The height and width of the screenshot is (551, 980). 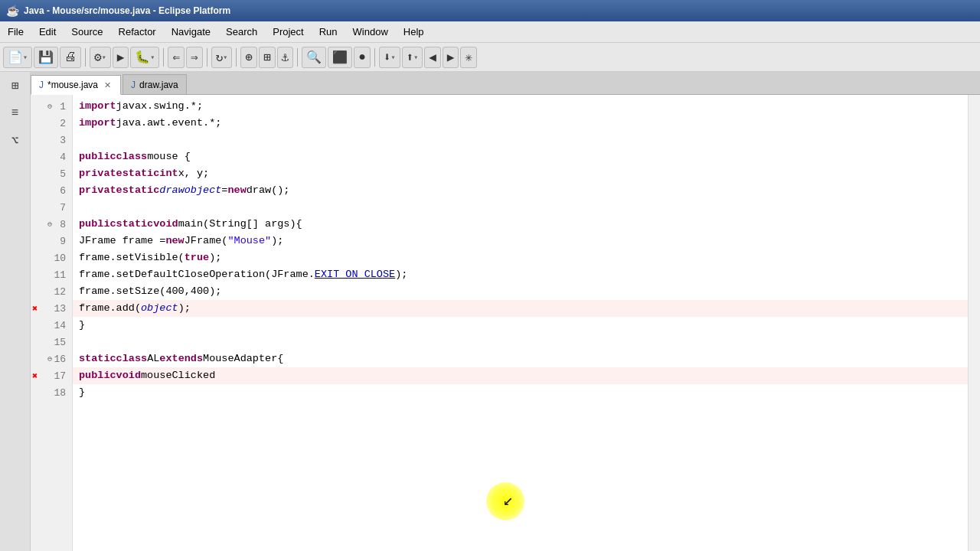 I want to click on search1-btn: ⊕, so click(x=249, y=57).